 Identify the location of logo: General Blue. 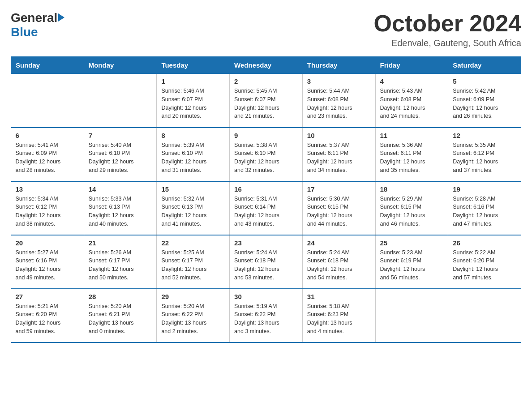
(38, 25).